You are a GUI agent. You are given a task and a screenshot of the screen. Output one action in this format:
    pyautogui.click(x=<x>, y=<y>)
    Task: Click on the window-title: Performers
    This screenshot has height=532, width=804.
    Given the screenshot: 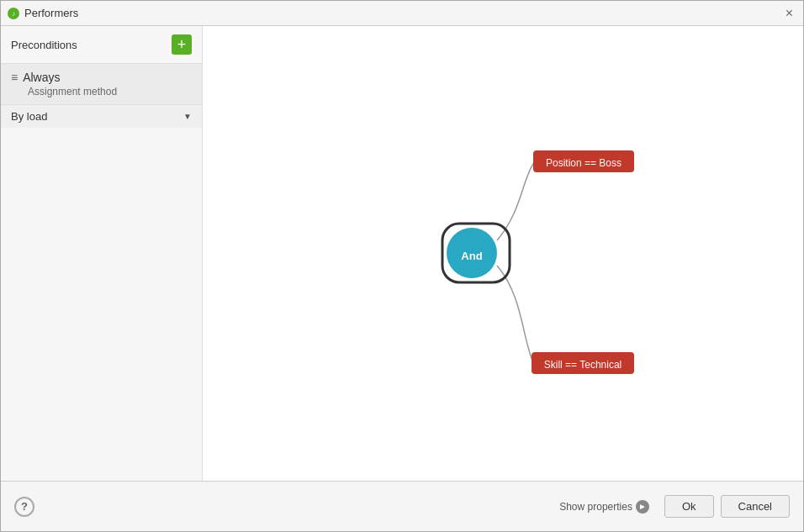 What is the action you would take?
    pyautogui.click(x=51, y=13)
    